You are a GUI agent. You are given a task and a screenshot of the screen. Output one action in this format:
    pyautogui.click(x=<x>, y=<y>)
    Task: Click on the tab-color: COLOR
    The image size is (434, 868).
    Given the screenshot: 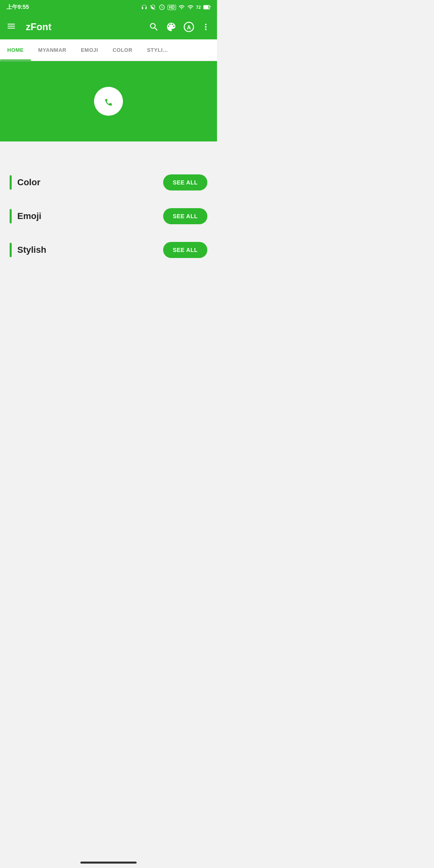 What is the action you would take?
    pyautogui.click(x=122, y=50)
    